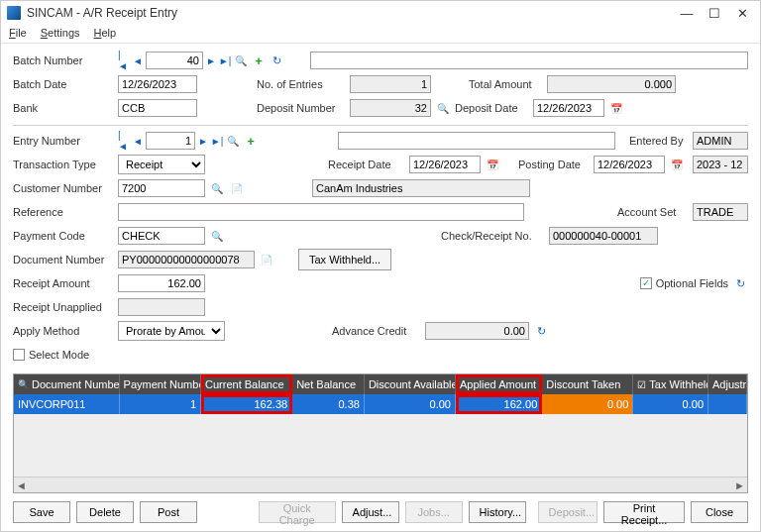  What do you see at coordinates (267, 260) in the screenshot?
I see `document-doc-icon` at bounding box center [267, 260].